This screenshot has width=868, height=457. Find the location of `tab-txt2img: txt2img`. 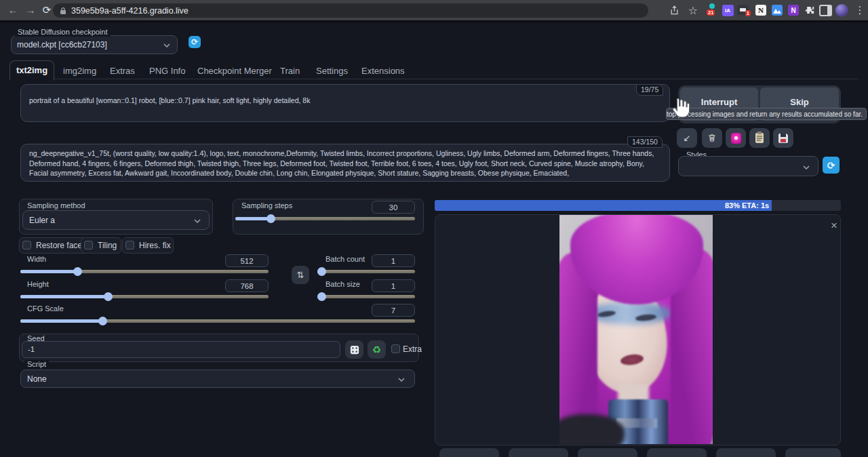

tab-txt2img: txt2img is located at coordinates (32, 71).